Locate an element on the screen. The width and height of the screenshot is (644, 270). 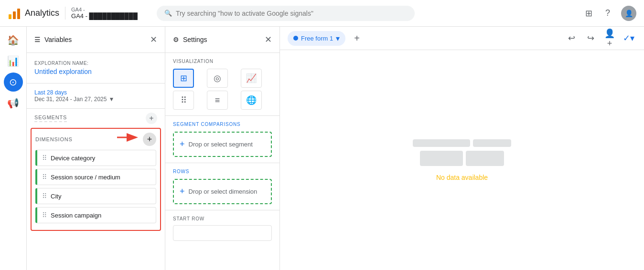
redo-button: ↪ is located at coordinates (590, 38).